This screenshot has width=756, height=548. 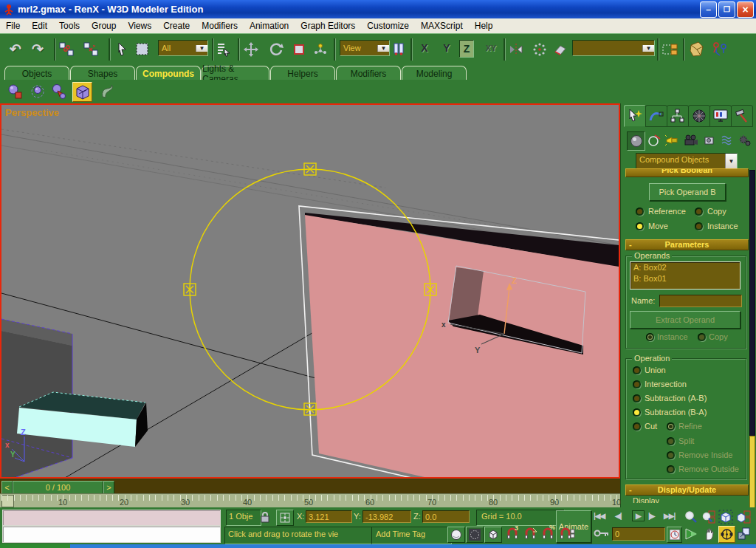 I want to click on reference-coordsys-dropdown: View ▼, so click(x=365, y=48).